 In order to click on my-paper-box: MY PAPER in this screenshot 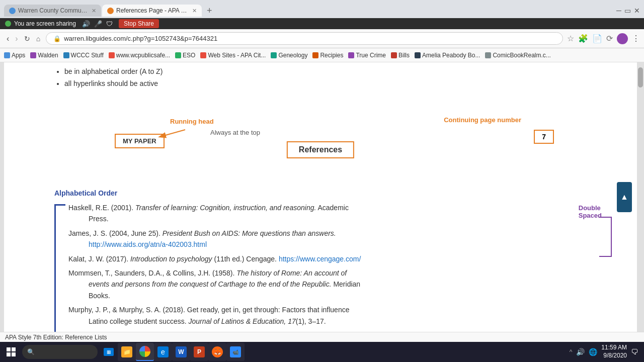, I will do `click(140, 141)`.